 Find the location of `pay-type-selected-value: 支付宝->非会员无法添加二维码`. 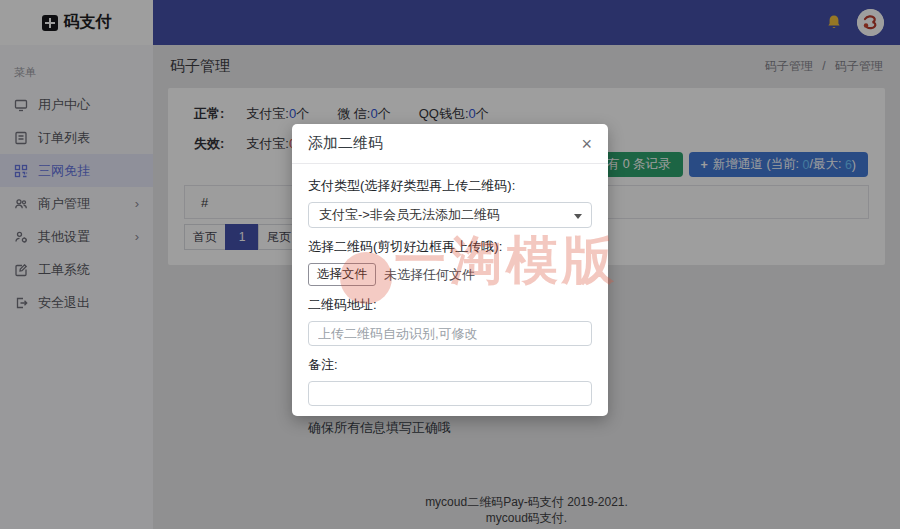

pay-type-selected-value: 支付宝->非会员无法添加二维码 is located at coordinates (410, 215).